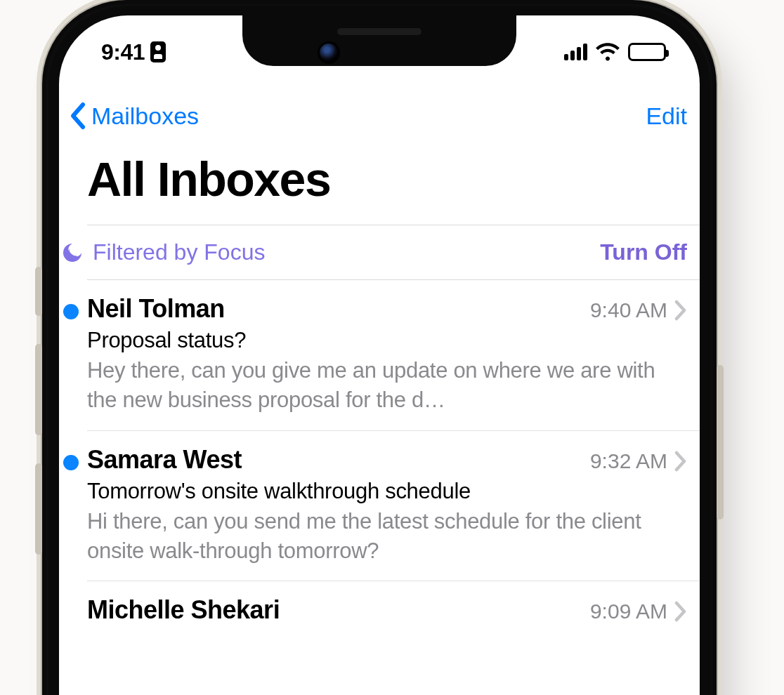 This screenshot has width=784, height=695. I want to click on back-label: Mailboxes, so click(145, 117).